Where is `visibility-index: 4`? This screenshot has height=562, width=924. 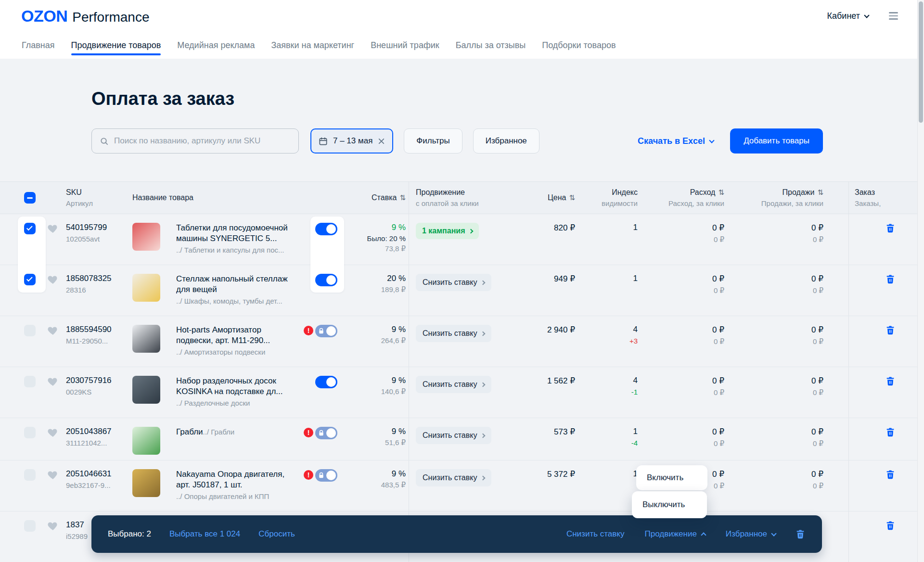 visibility-index: 4 is located at coordinates (607, 381).